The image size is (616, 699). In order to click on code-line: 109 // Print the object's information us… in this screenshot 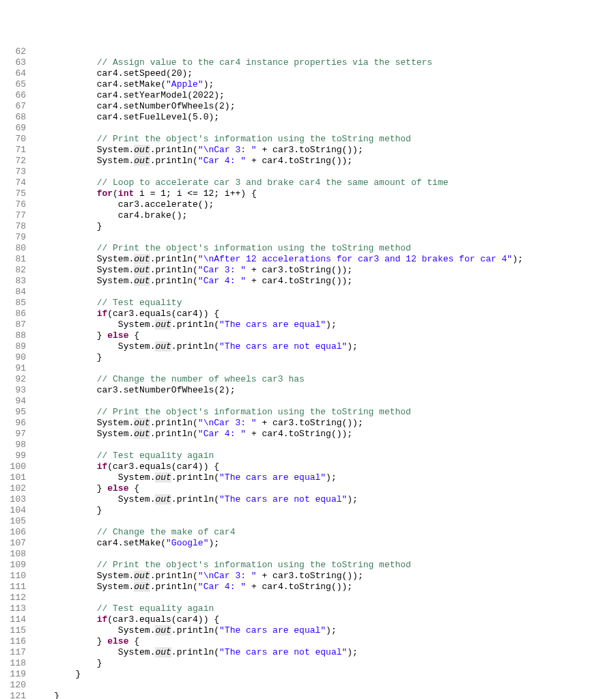, I will do `click(308, 565)`.